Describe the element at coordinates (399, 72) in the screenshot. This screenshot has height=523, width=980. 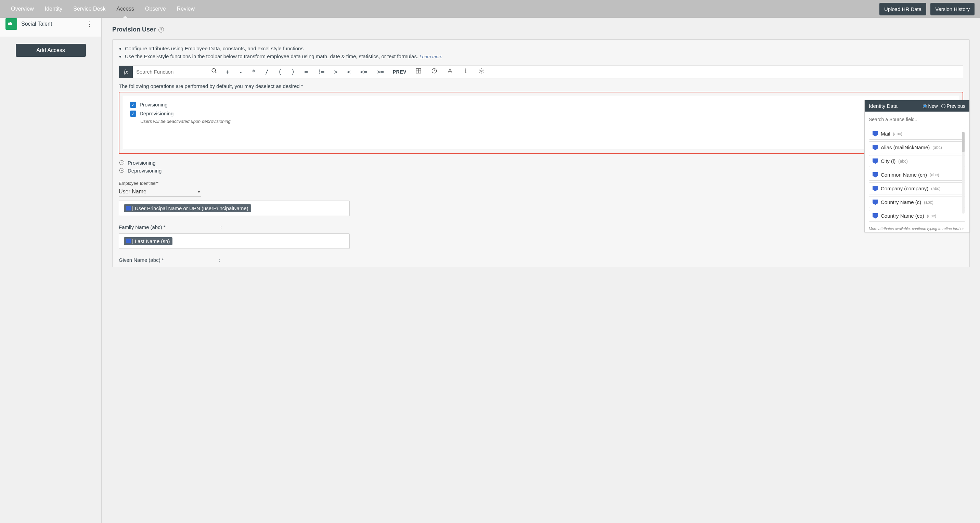
I see `prev-button: PREV` at that location.